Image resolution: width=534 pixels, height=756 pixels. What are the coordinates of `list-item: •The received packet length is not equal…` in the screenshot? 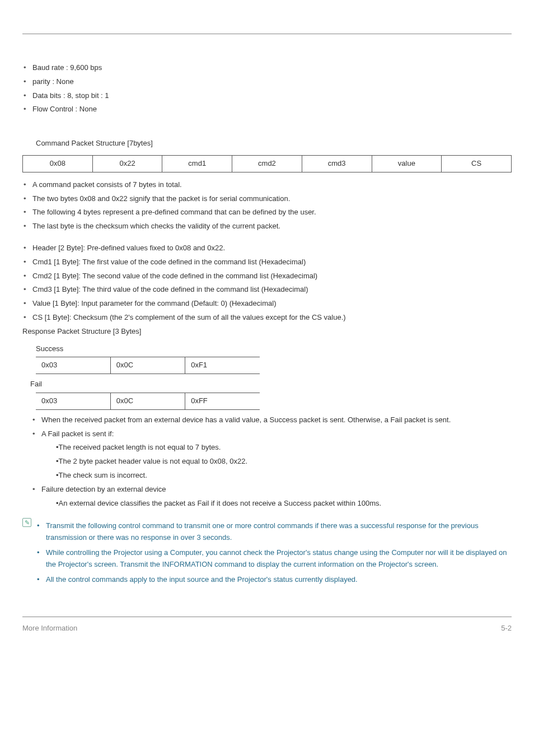 It's located at (267, 448).